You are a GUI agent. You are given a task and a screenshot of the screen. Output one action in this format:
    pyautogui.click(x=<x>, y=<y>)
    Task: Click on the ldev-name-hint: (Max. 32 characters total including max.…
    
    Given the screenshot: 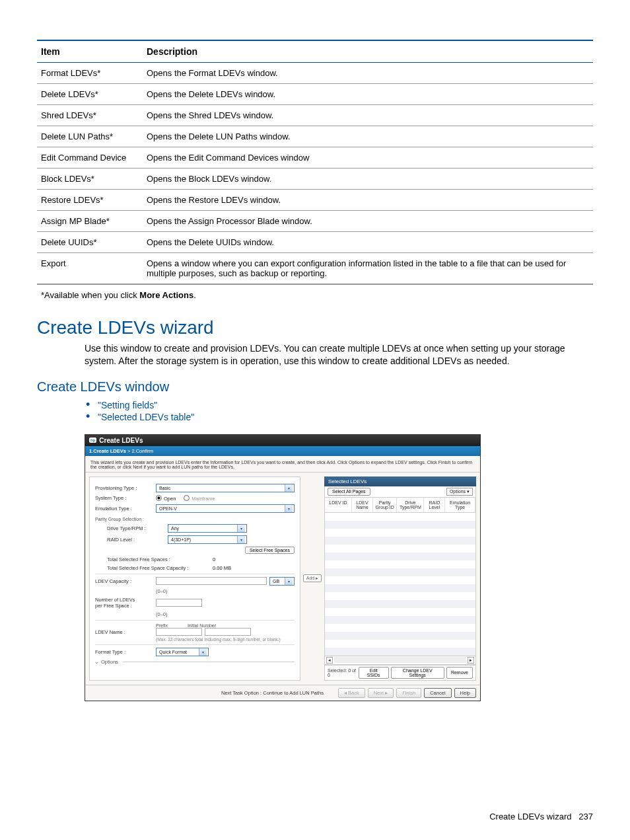 What is the action you would take?
    pyautogui.click(x=225, y=640)
    